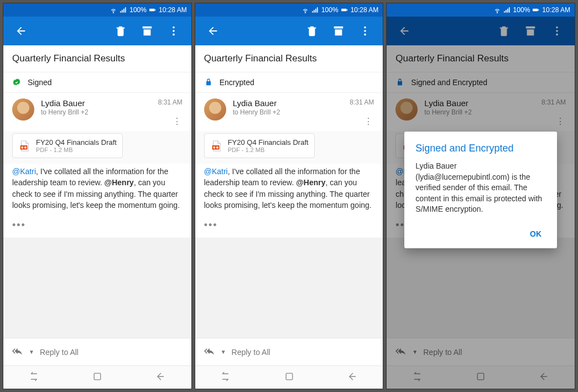 This screenshot has width=578, height=392. I want to click on dialog-title: Signed and Encrypted, so click(481, 148).